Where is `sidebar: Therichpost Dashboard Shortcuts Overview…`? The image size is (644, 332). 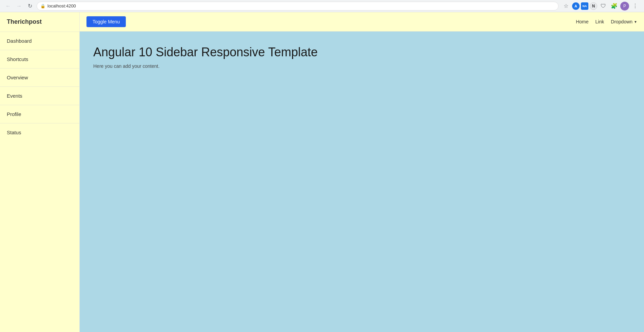
sidebar: Therichpost Dashboard Shortcuts Overview… is located at coordinates (40, 172).